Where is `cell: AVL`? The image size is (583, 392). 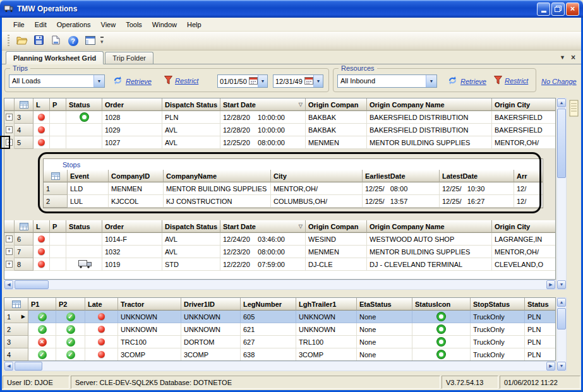
cell: AVL is located at coordinates (191, 143).